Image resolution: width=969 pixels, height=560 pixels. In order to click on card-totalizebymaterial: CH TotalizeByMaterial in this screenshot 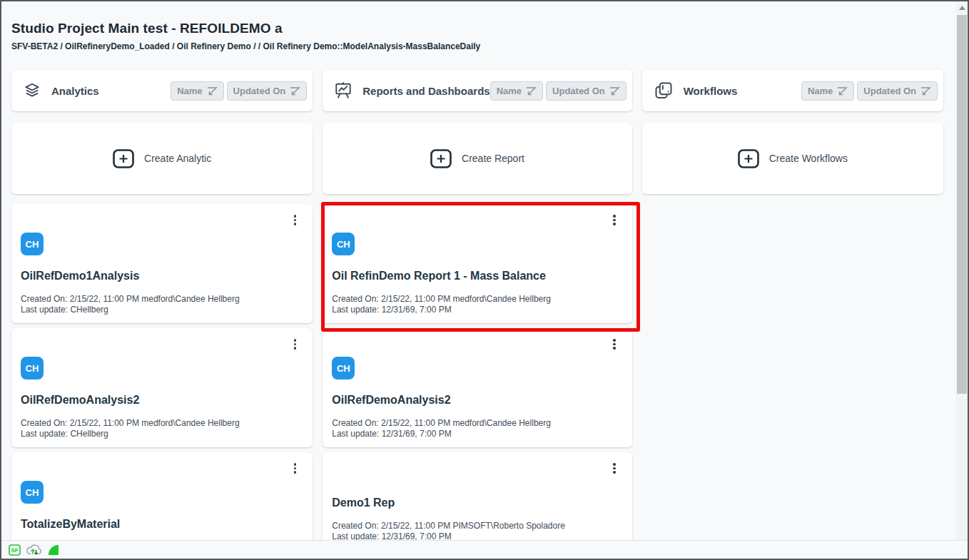, I will do `click(162, 497)`.